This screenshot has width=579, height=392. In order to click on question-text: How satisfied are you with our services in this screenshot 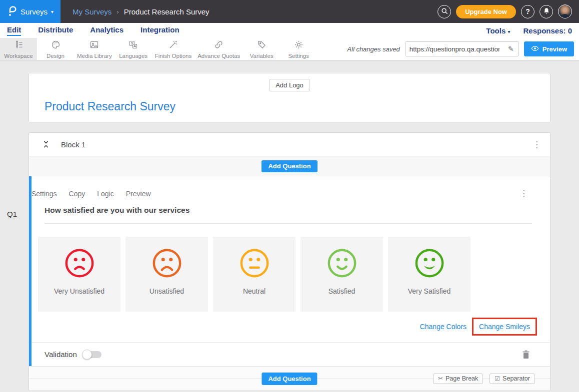, I will do `click(288, 215)`.